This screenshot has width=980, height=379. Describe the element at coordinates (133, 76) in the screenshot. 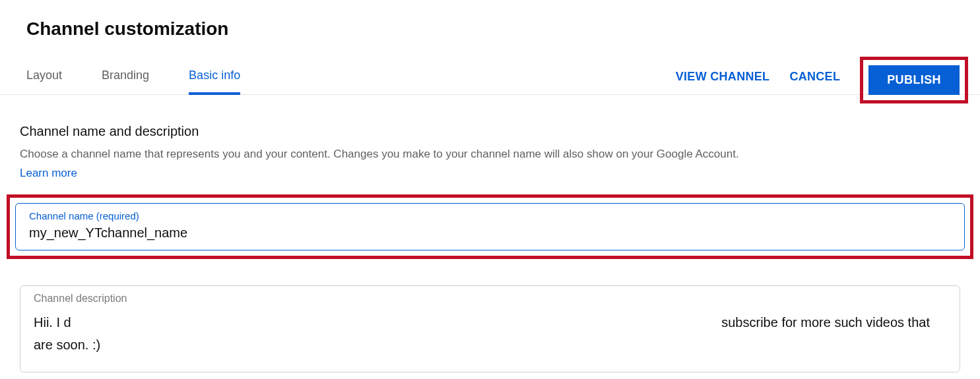

I see `tabs: Layout Branding Basic info` at that location.